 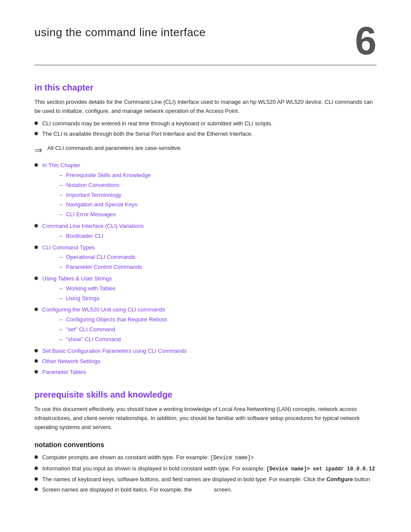 I want to click on configure-bold: Configure, so click(x=339, y=479).